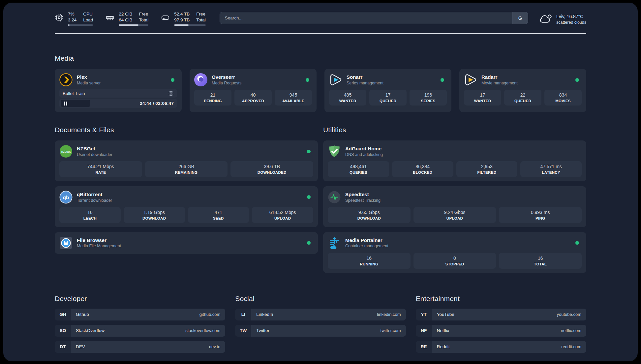  What do you see at coordinates (72, 20) in the screenshot?
I see `cpu-load: 3.24` at bounding box center [72, 20].